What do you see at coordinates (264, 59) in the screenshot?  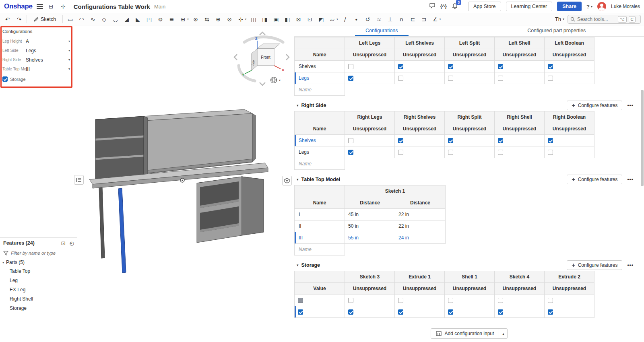 I see `view-cube: Front Left Z Y X` at bounding box center [264, 59].